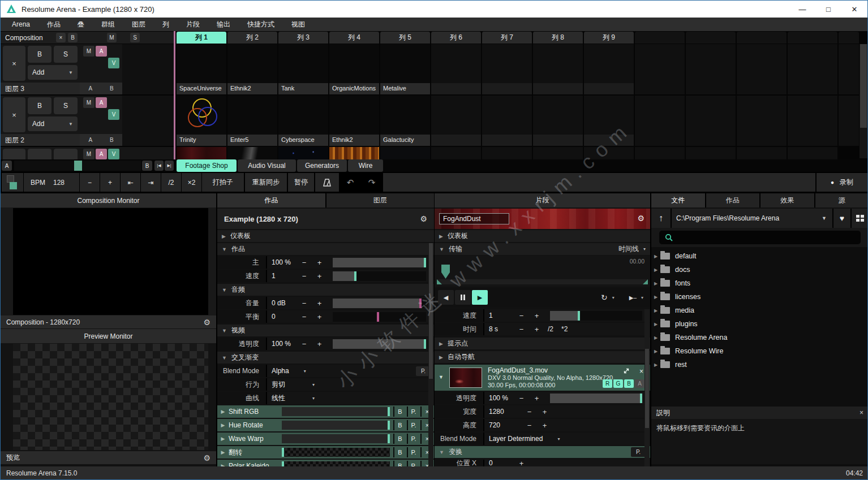  What do you see at coordinates (354, 37) in the screenshot?
I see `column-header-4: 列 4` at bounding box center [354, 37].